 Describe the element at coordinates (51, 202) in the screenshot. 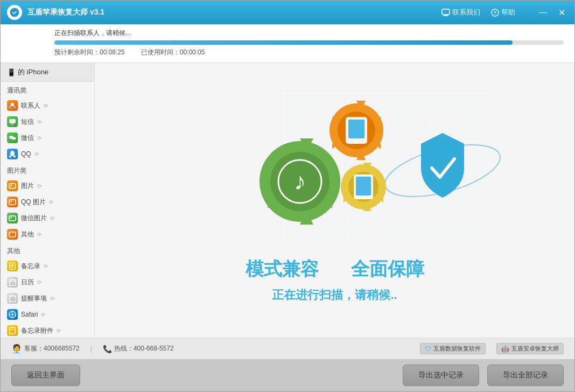

I see `qqphoto-loading: ⟳` at that location.